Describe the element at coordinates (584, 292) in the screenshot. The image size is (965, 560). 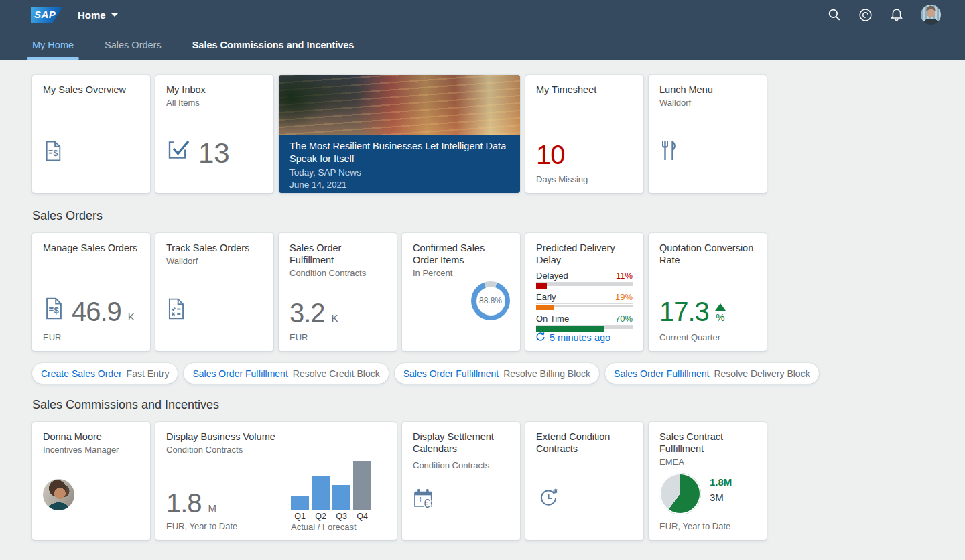
I see `tile-predicted-delivery-delay: Predicted Delivery Delay Delayed11% Earl…` at that location.